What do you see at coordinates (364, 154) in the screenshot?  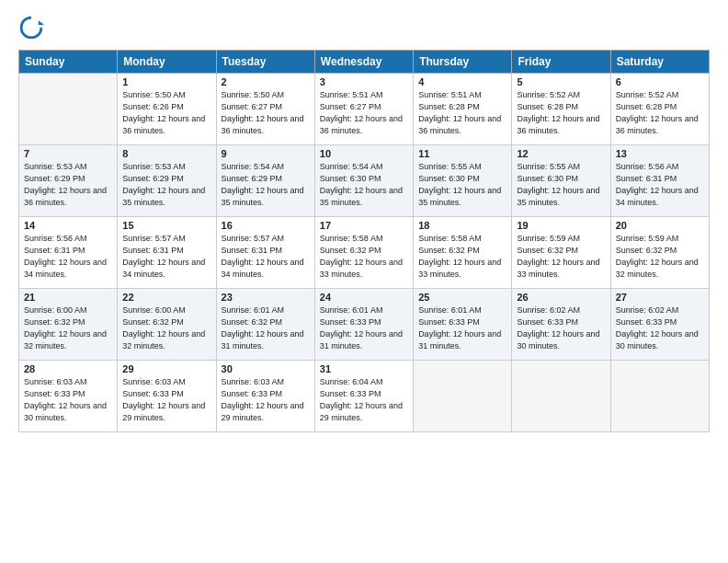 I see `day-number: 10` at bounding box center [364, 154].